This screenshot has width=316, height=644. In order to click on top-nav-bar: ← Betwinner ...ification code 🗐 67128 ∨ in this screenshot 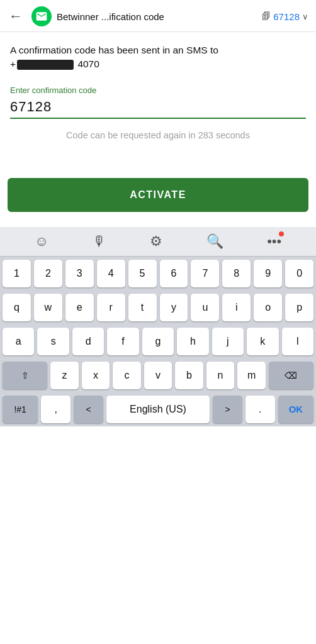, I will do `click(158, 16)`.